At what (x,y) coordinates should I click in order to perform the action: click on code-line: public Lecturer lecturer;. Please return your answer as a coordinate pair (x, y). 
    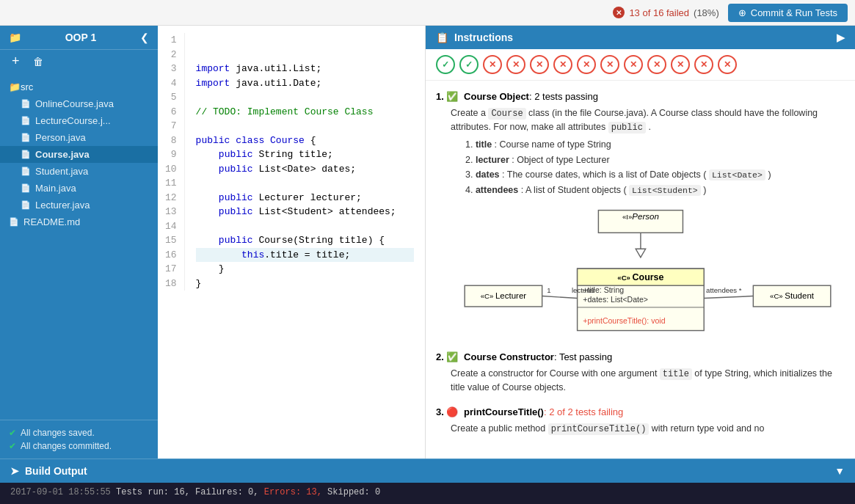
    Looking at the image, I should click on (305, 198).